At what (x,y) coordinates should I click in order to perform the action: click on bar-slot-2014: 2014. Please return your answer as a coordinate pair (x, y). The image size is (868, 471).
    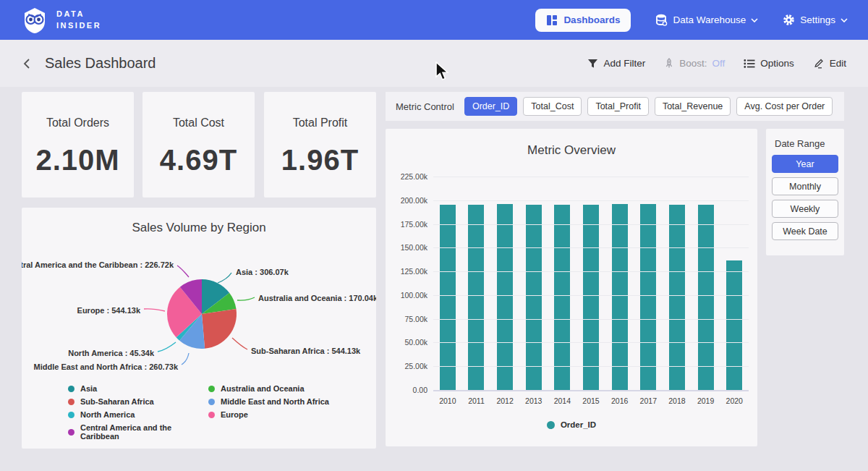
    Looking at the image, I should click on (563, 284).